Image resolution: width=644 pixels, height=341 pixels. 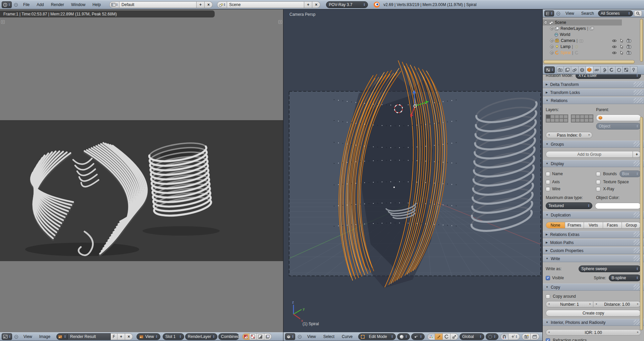 What do you see at coordinates (569, 206) in the screenshot?
I see `max-draw-type-select: Textured▲▼` at bounding box center [569, 206].